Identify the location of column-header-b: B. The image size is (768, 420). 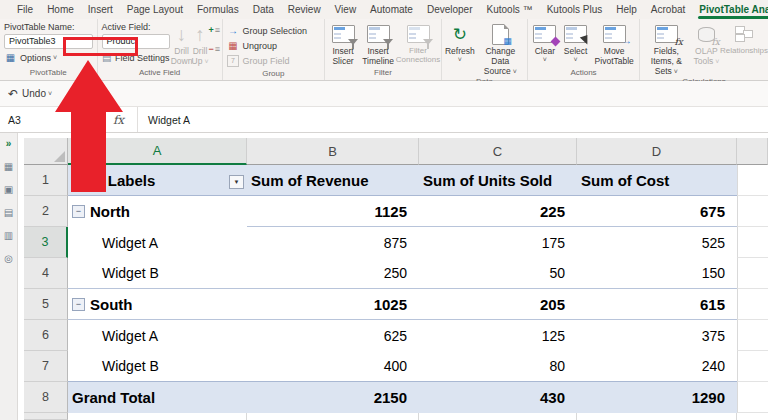
(333, 152).